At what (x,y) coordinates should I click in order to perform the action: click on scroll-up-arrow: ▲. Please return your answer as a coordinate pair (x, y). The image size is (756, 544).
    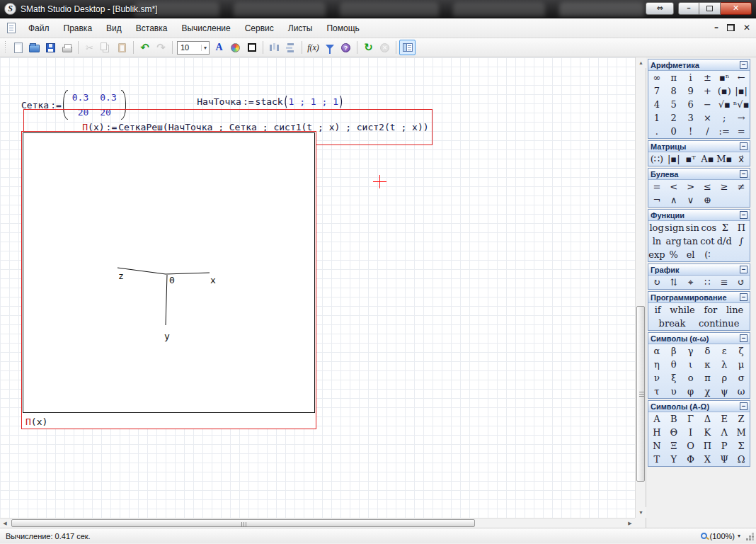
    Looking at the image, I should click on (641, 62).